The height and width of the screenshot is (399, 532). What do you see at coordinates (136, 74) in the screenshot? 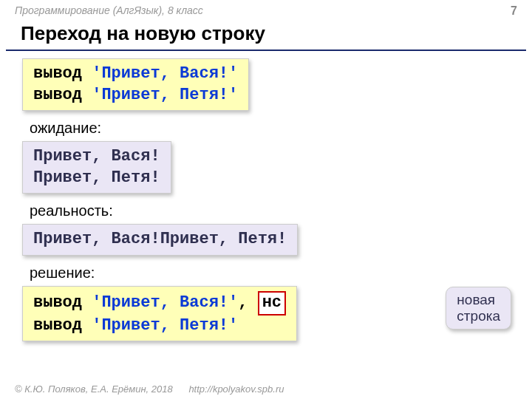
I see `code-line: вывод 'Привет, Вася!'` at bounding box center [136, 74].